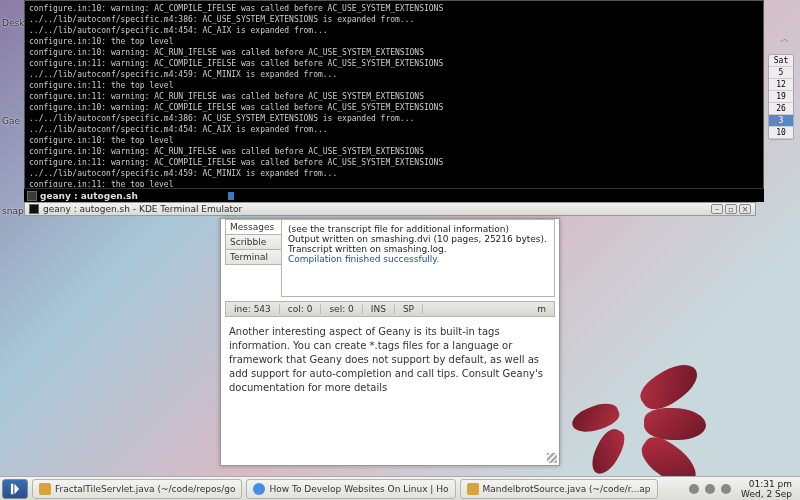 This screenshot has width=800, height=500. Describe the element at coordinates (253, 309) in the screenshot. I see `status-line: ine: 543` at that location.